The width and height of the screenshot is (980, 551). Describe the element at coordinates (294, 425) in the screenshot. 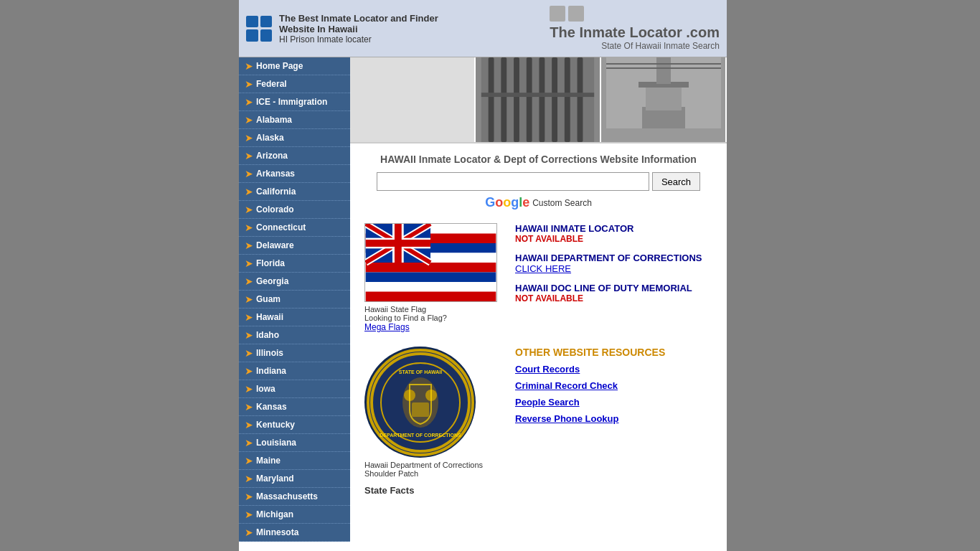

I see `sidebar-item: ➤Kentucky` at that location.